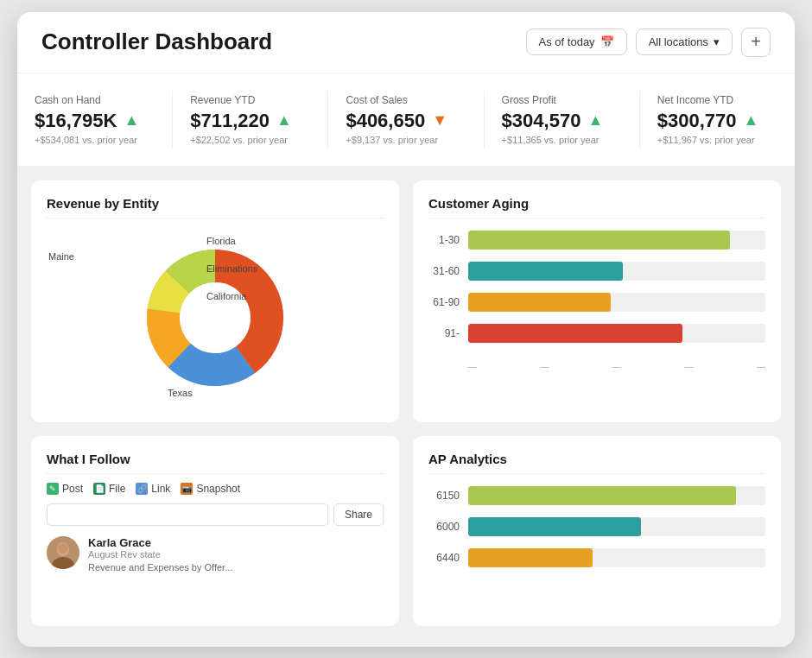 This screenshot has width=812, height=658. What do you see at coordinates (717, 100) in the screenshot?
I see `kpi-label: Net Income YTD` at bounding box center [717, 100].